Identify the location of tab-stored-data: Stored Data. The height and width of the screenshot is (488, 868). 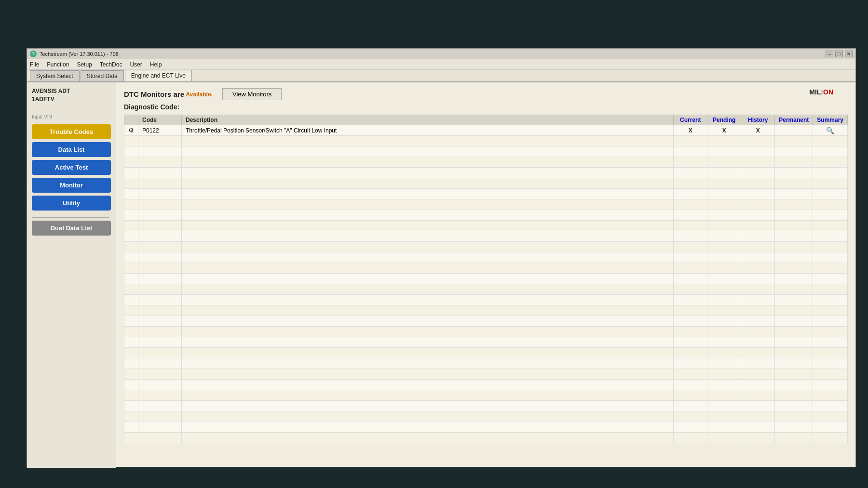
(102, 76).